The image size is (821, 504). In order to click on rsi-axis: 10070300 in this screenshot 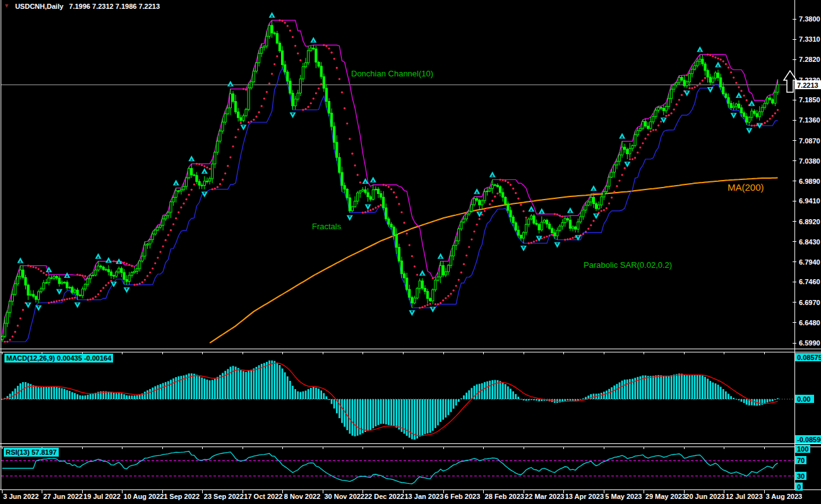, I will do `click(803, 467)`.